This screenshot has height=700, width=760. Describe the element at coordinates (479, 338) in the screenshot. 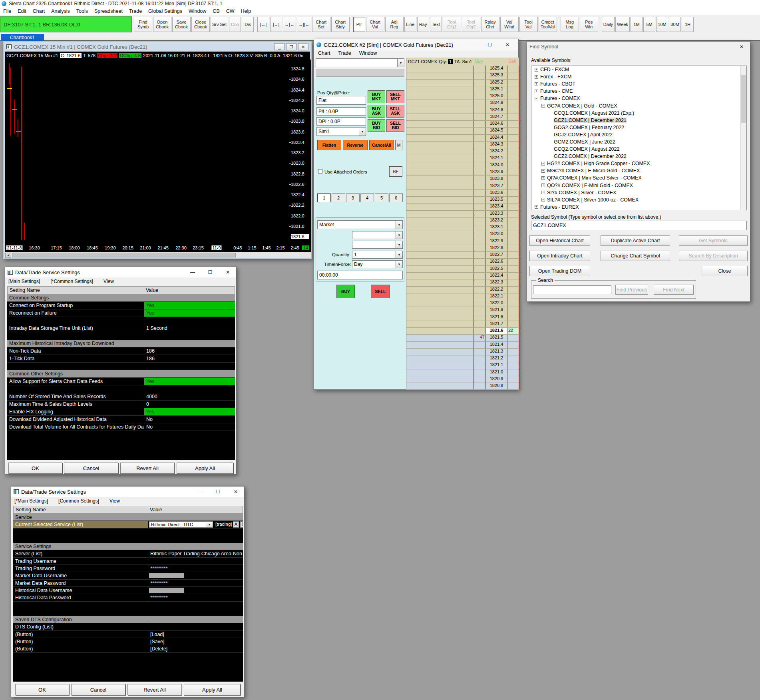

I see `ladder-buy-cell: 47` at that location.